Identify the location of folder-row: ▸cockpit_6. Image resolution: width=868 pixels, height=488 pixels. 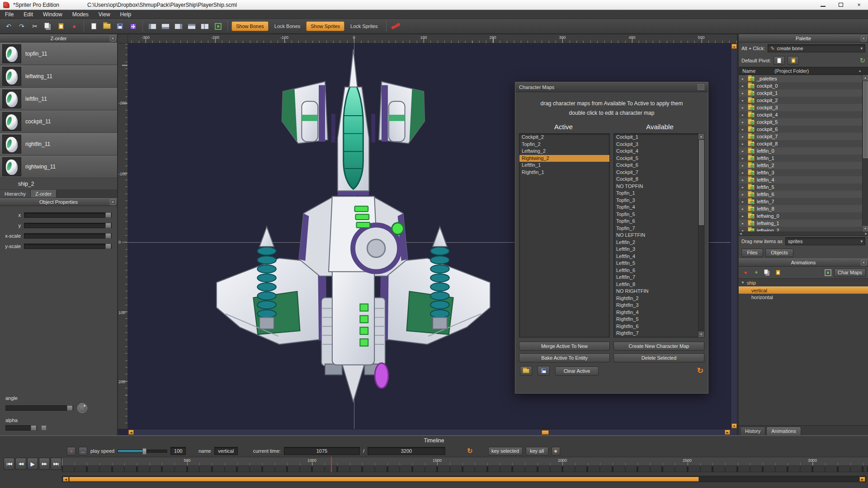
(803, 129).